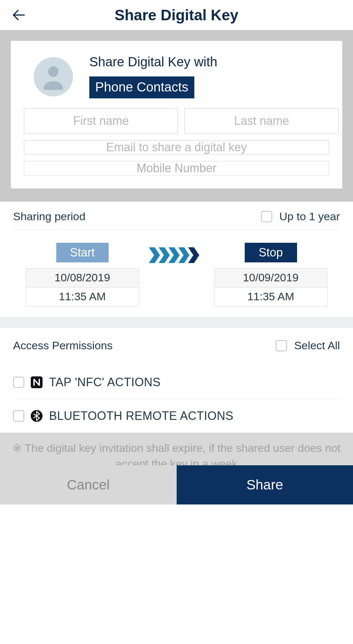 This screenshot has height=644, width=353. Describe the element at coordinates (177, 15) in the screenshot. I see `page-title: Share Digital Key` at that location.